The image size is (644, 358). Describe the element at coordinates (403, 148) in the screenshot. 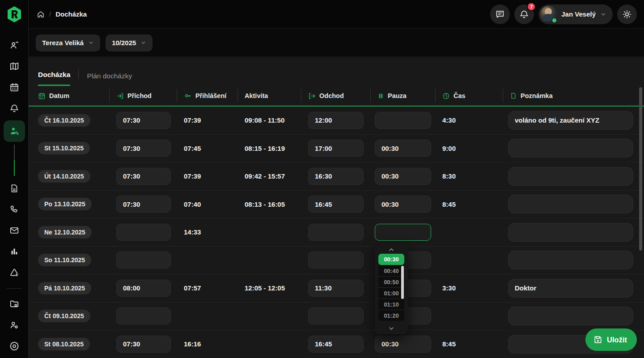

I see `pauza-input-row1` at that location.